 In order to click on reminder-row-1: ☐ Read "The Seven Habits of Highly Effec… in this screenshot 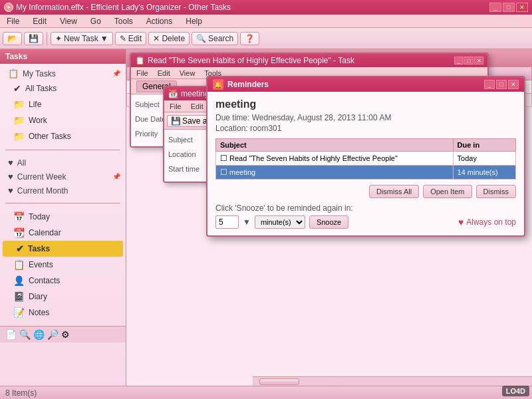, I will do `click(366, 158)`.